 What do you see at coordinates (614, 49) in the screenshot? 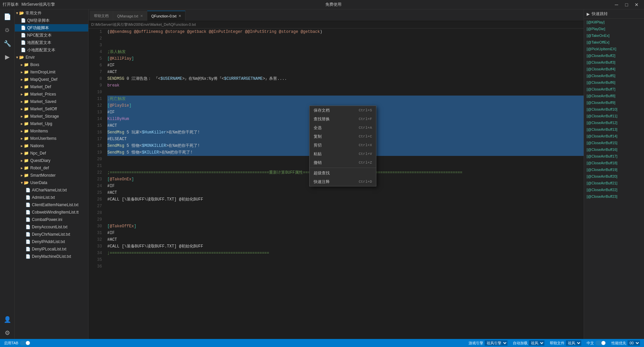
I see `jump-item-4: [@PickUpItemEX]` at bounding box center [614, 49].